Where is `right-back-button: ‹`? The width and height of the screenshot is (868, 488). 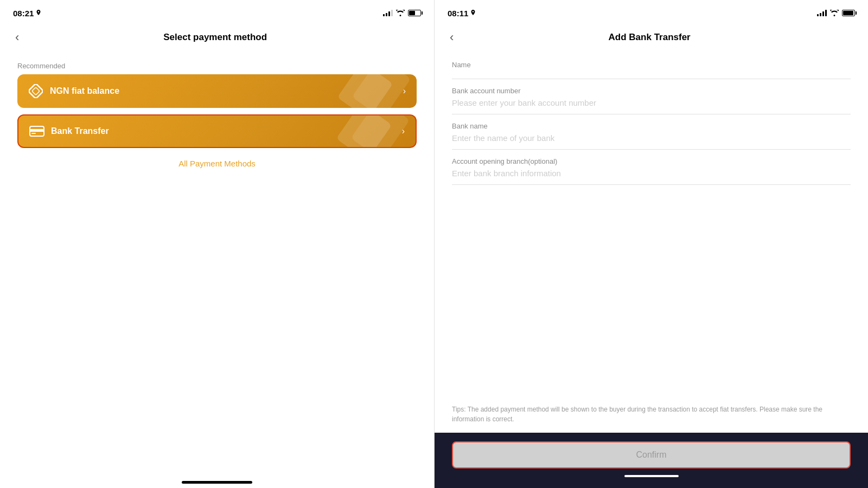
right-back-button: ‹ is located at coordinates (451, 37).